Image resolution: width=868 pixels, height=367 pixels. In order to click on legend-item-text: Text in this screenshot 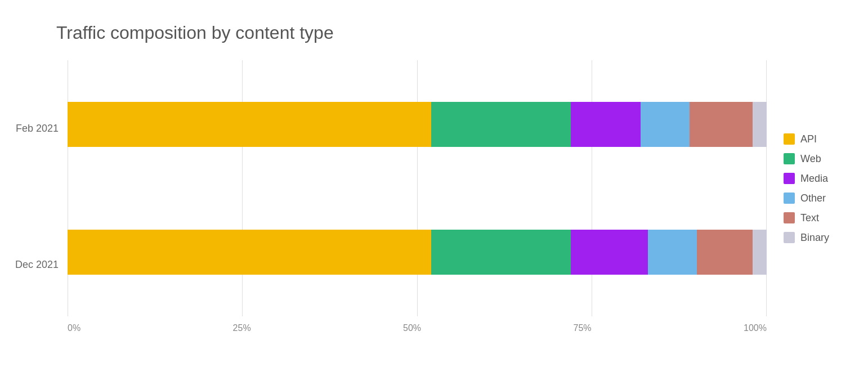, I will do `click(820, 218)`.